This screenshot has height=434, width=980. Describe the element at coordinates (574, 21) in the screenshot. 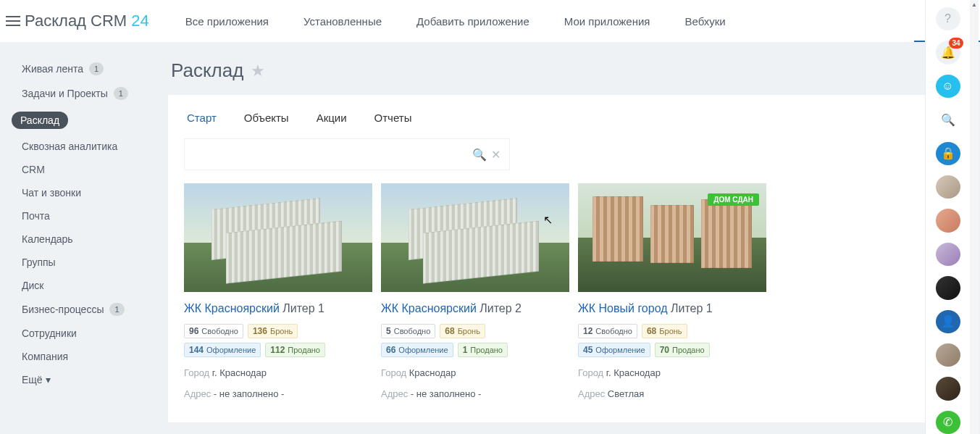

I see `topnav: Все приложения Установленные Добавить пр…` at that location.